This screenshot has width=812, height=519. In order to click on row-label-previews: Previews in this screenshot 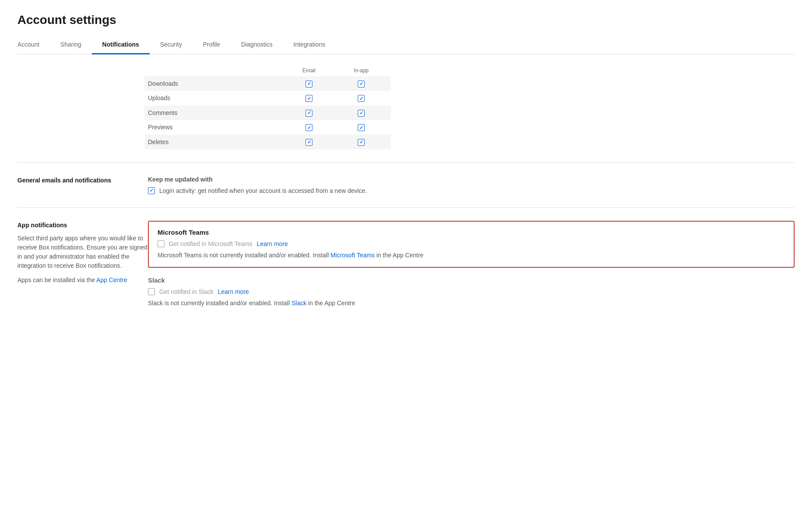, I will do `click(215, 127)`.